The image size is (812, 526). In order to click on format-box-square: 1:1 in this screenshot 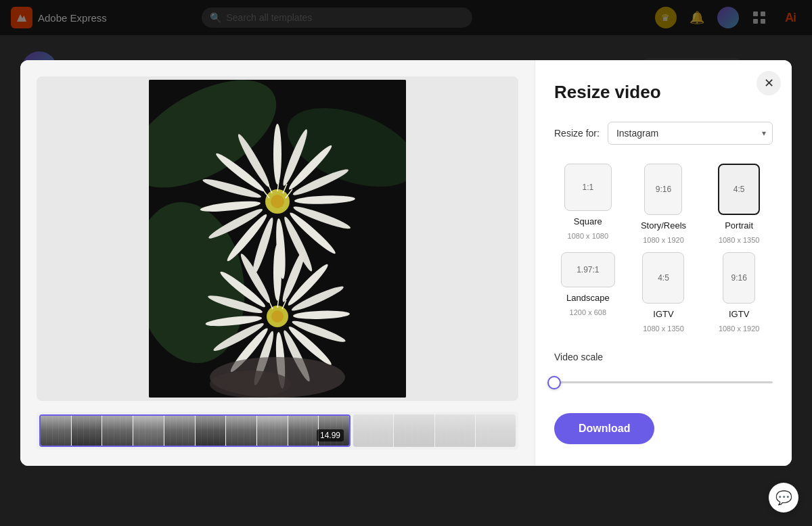, I will do `click(588, 187)`.